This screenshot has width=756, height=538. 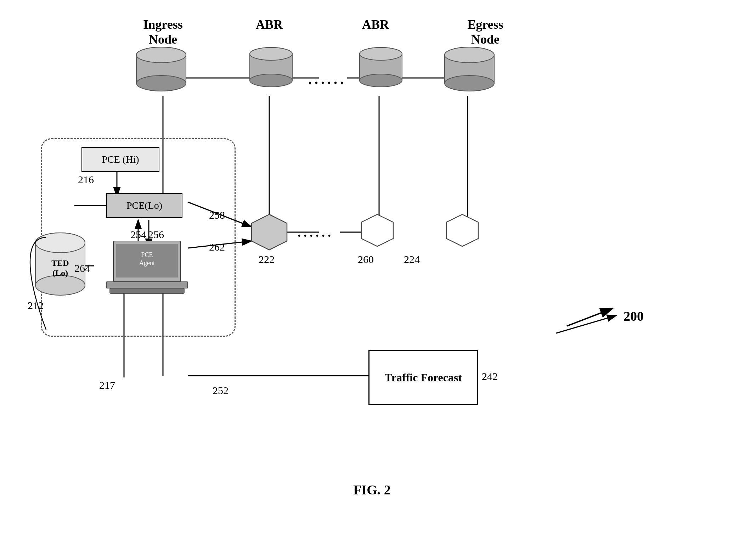 What do you see at coordinates (138, 235) in the screenshot?
I see `ref-254: 254` at bounding box center [138, 235].